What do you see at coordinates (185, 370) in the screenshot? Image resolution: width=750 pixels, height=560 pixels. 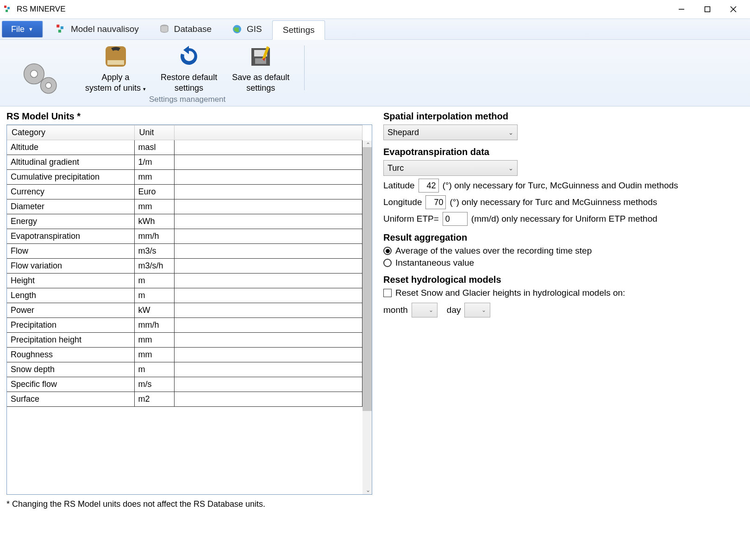 I see `table-row: Snow depthm` at bounding box center [185, 370].